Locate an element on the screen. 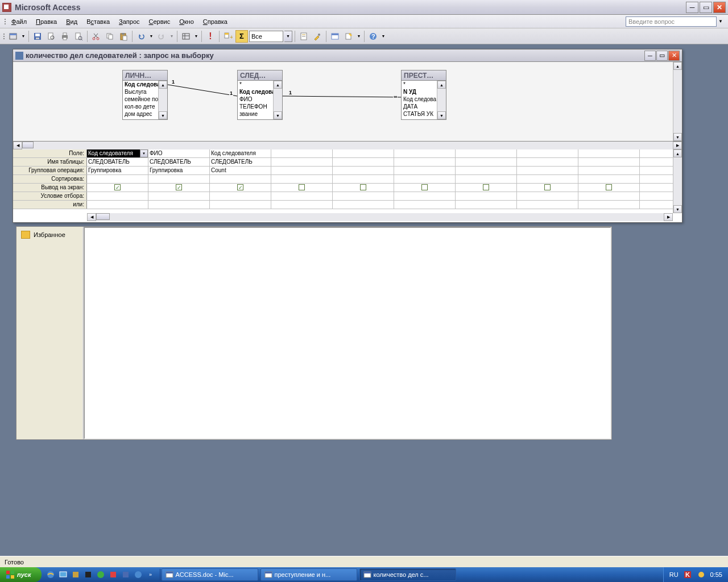 This screenshot has height=582, width=728. rel-scroll-down: ▼ is located at coordinates (678, 137).